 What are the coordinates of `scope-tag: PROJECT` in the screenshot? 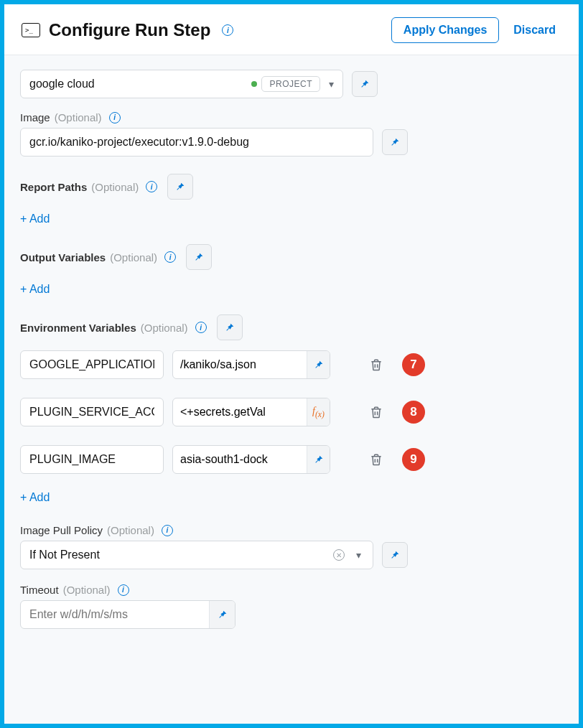 It's located at (291, 84).